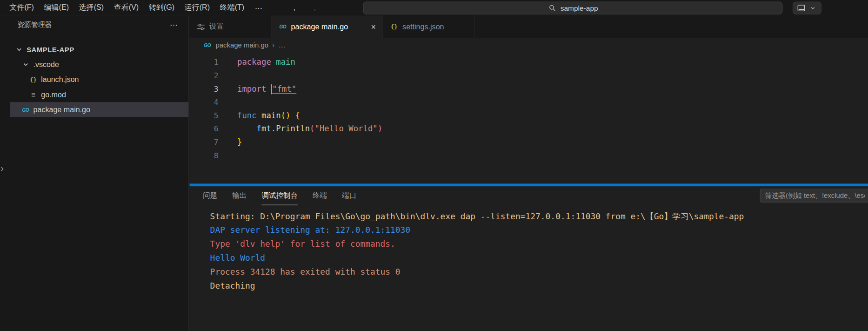  I want to click on nav-arrows: ← →, so click(305, 8).